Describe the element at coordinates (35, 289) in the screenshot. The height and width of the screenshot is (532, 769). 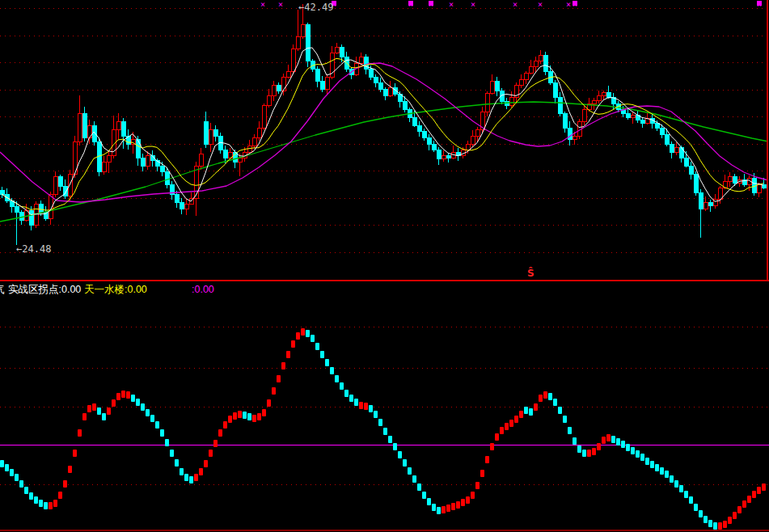
I see `indicator1-label: 实战区拐点:` at that location.